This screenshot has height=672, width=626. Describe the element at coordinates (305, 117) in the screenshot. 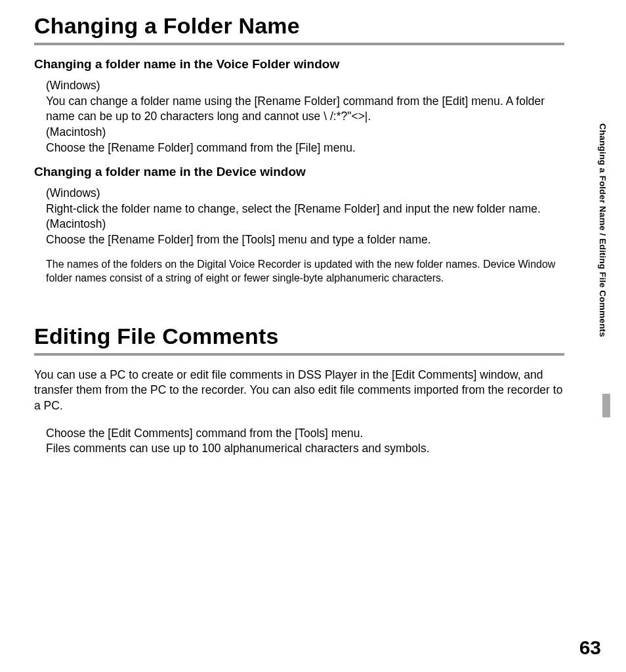

I see `body-text: (Windows) You can change a folder name u…` at that location.